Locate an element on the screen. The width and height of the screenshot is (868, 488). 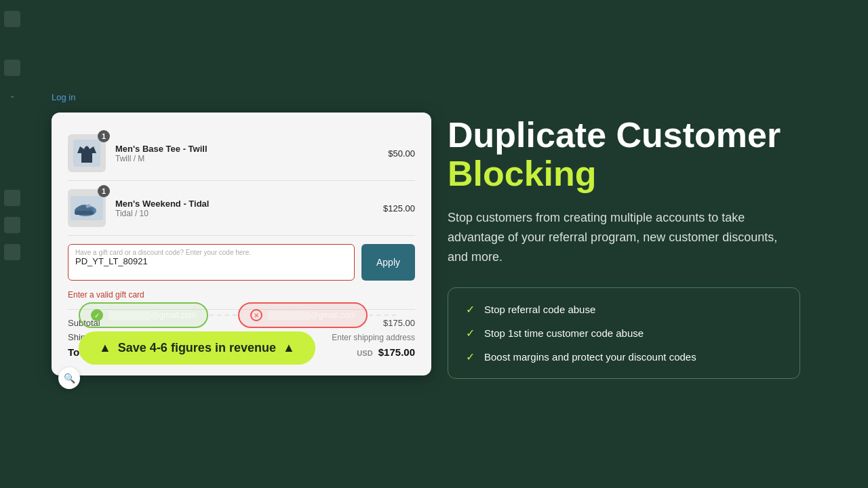
discount-value: PD_YT_LT_80921 is located at coordinates (212, 262).